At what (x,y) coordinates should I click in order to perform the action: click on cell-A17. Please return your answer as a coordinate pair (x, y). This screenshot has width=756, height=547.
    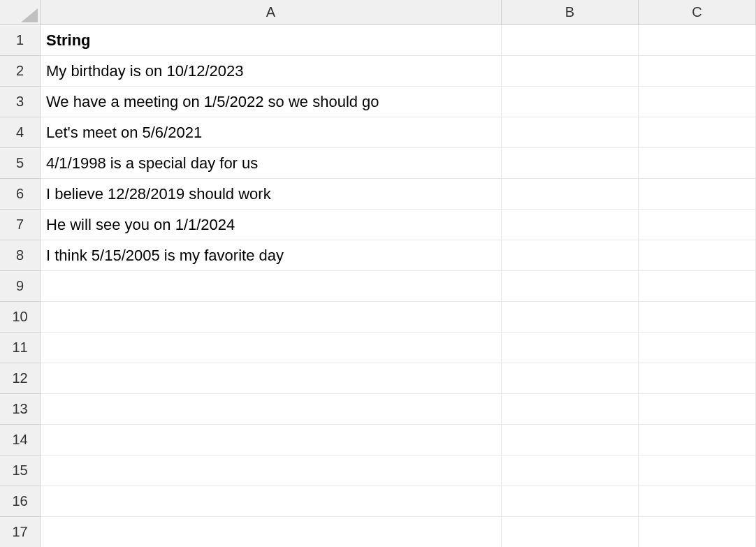
    Looking at the image, I should click on (271, 532).